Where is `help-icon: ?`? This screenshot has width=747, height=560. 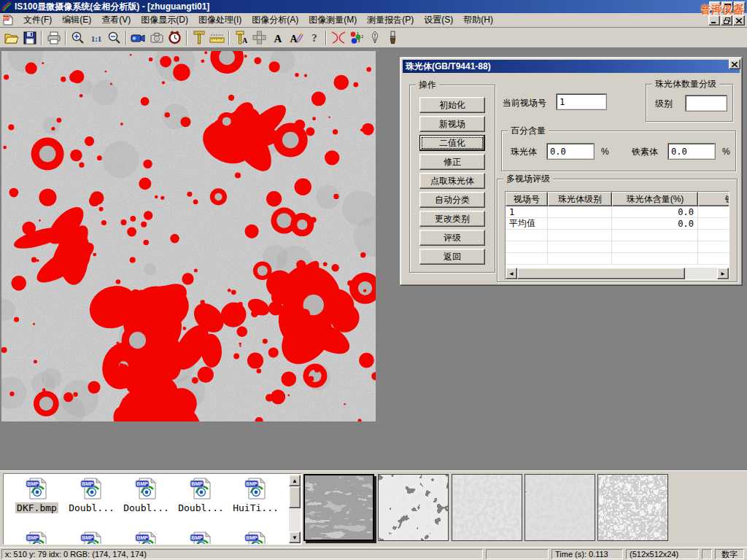 help-icon: ? is located at coordinates (314, 38).